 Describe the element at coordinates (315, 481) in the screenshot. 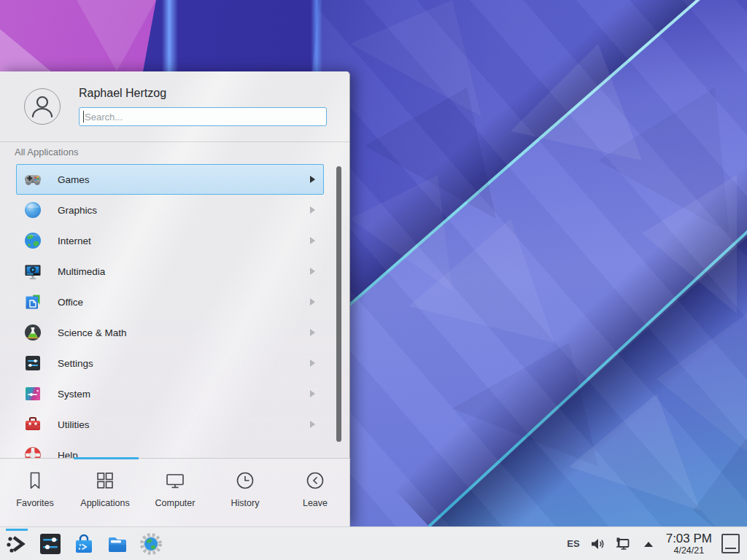

I see `leave-icon` at that location.